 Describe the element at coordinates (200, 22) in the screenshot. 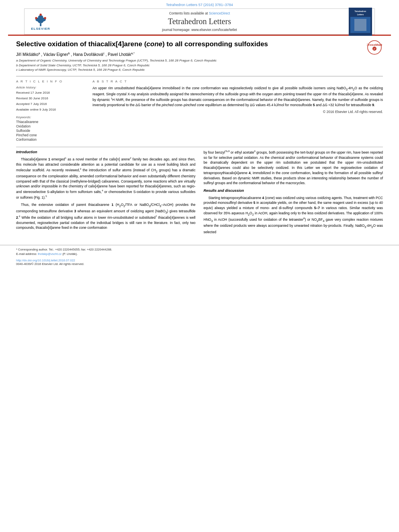

I see `journal-title: Tetrahedron Letters` at that location.